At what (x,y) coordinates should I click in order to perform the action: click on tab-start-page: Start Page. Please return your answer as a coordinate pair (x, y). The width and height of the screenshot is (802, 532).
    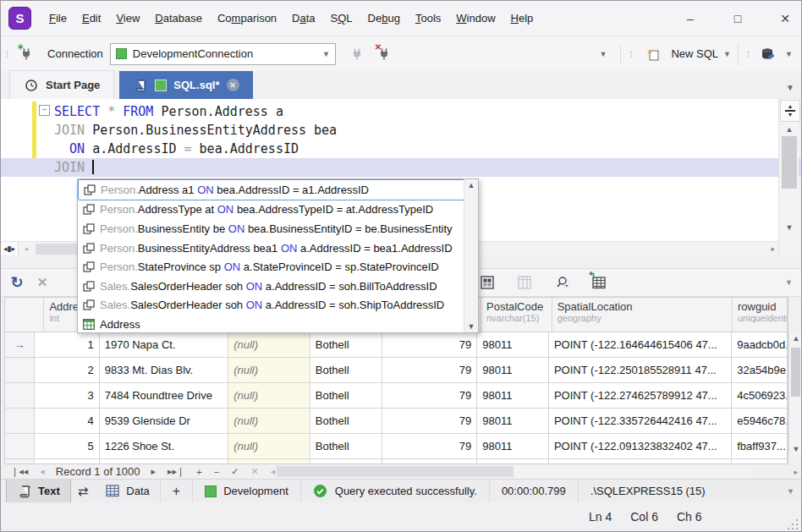
    Looking at the image, I should click on (62, 85).